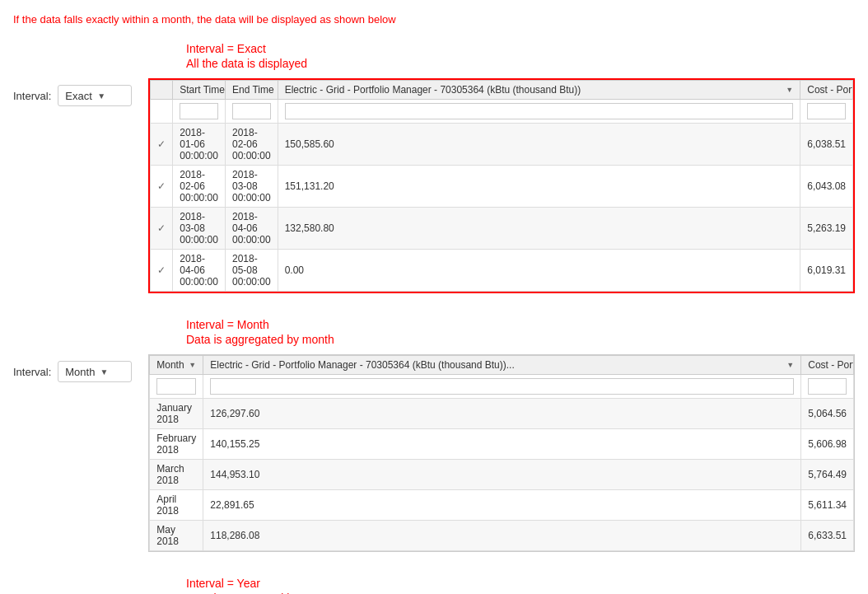 This screenshot has height=594, width=868. I want to click on exact-col-cost: Cost - Portfolio Manager - 70305364 (US …, so click(827, 91).